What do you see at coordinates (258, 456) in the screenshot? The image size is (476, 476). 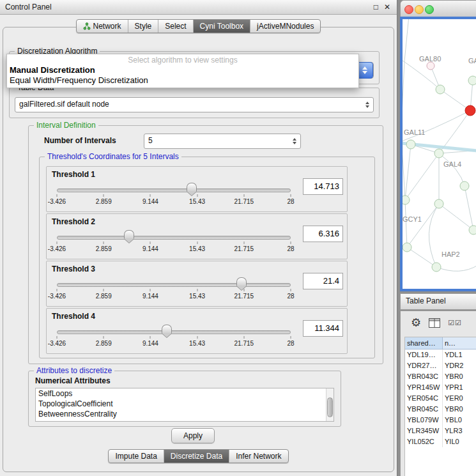 I see `tab-infer-network: Infer Network` at bounding box center [258, 456].